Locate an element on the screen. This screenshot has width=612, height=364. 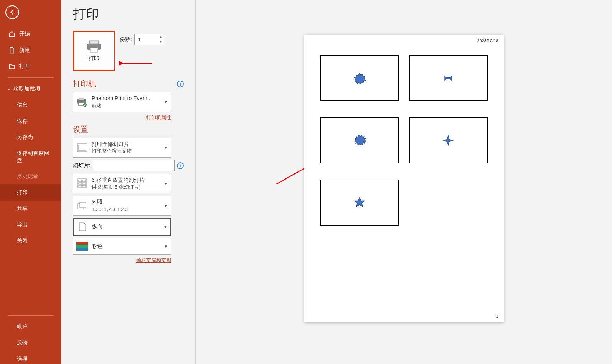
orientation-dropdown: 纵向 ▼ is located at coordinates (122, 227).